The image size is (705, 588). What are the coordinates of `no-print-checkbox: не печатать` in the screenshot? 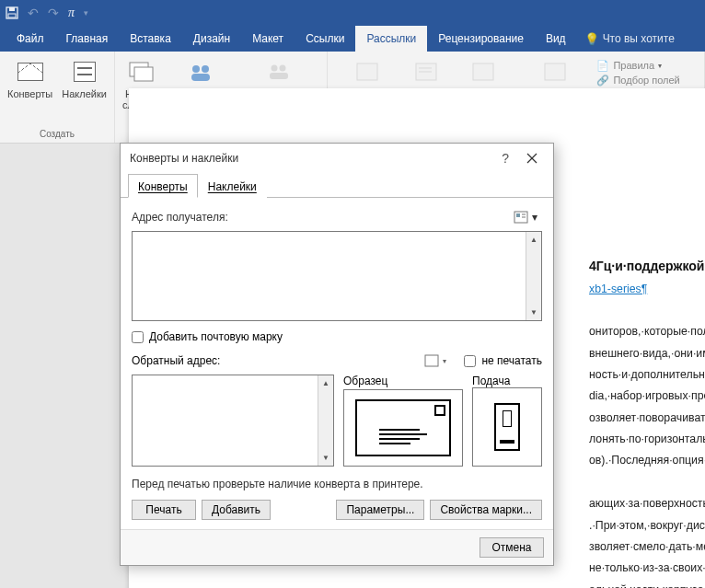 It's located at (503, 361).